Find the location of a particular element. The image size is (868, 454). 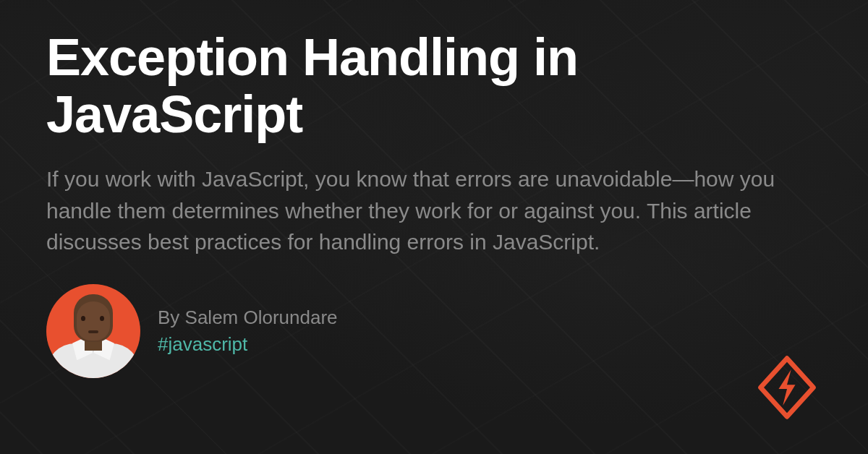

author-info: By Salem Olorundare #javascript is located at coordinates (247, 331).